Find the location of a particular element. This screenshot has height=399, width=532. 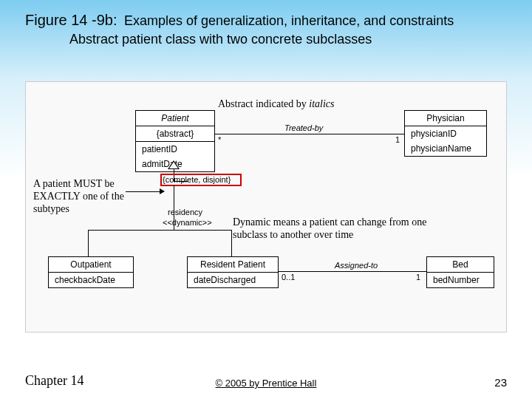

outpatient-attr-0: checkbackDate is located at coordinates (91, 280).